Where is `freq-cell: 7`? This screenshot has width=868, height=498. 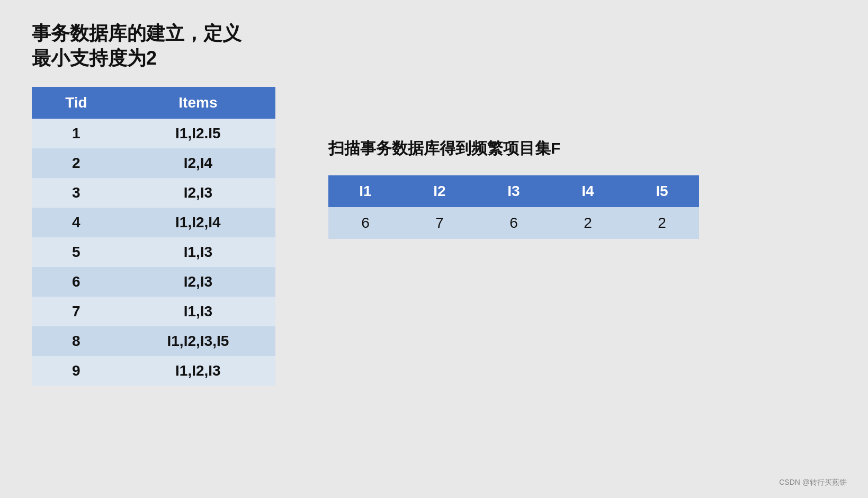 freq-cell: 7 is located at coordinates (440, 223).